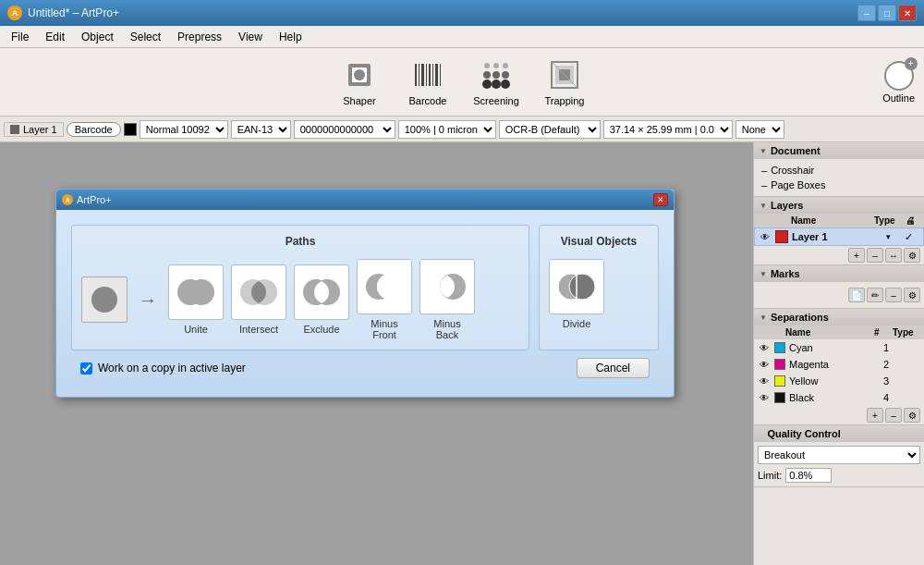 This screenshot has height=565, width=924. Describe the element at coordinates (550, 129) in the screenshot. I see `font-select: OCR-B (Default)` at that location.